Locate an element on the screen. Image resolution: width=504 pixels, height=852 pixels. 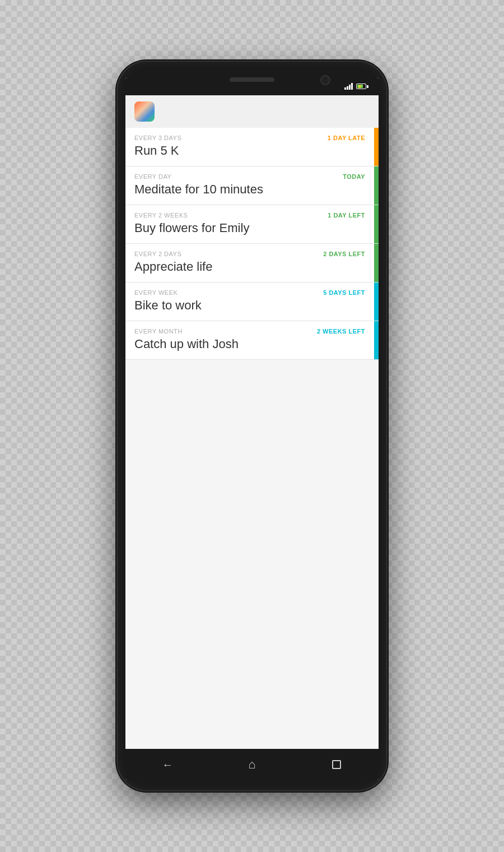
habit-status: 1 DAY LEFT is located at coordinates (346, 215).